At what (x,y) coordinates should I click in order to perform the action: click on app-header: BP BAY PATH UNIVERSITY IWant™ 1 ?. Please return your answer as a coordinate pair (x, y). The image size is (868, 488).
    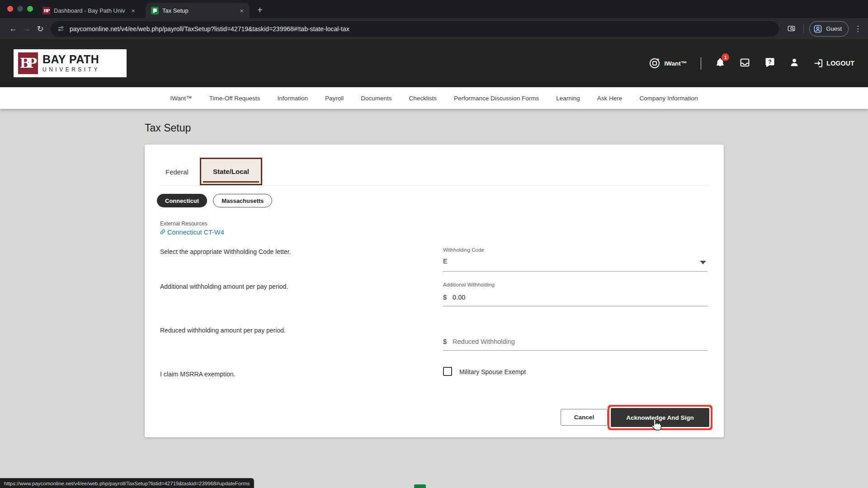
    Looking at the image, I should click on (434, 63).